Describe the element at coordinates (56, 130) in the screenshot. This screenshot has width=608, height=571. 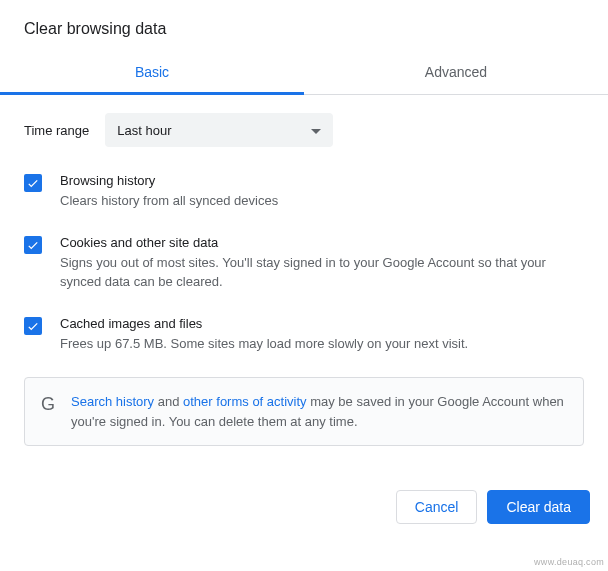
I see `time-range-label: Time range` at that location.